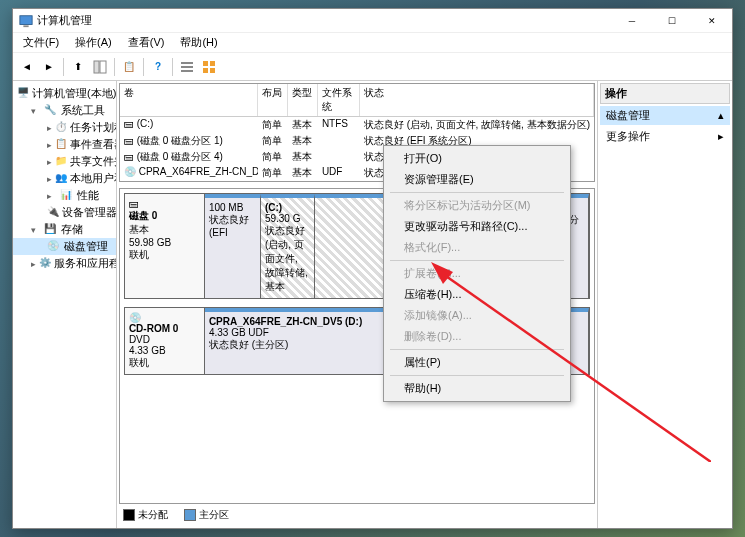  What do you see at coordinates (78, 67) in the screenshot?
I see `up-button: ⬆` at bounding box center [78, 67].